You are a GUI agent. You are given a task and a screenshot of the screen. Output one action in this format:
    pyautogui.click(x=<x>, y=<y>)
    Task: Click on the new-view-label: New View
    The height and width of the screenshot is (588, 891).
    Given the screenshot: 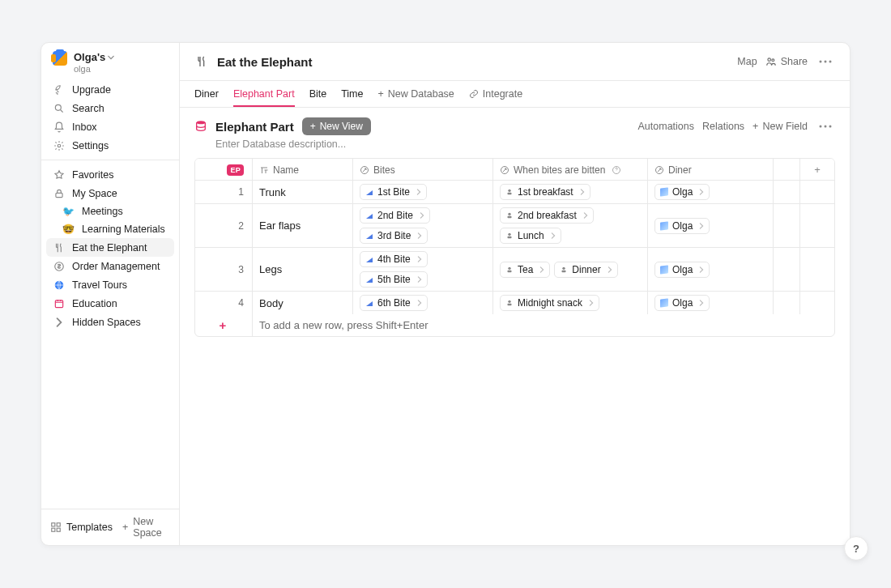 What is the action you would take?
    pyautogui.click(x=342, y=126)
    